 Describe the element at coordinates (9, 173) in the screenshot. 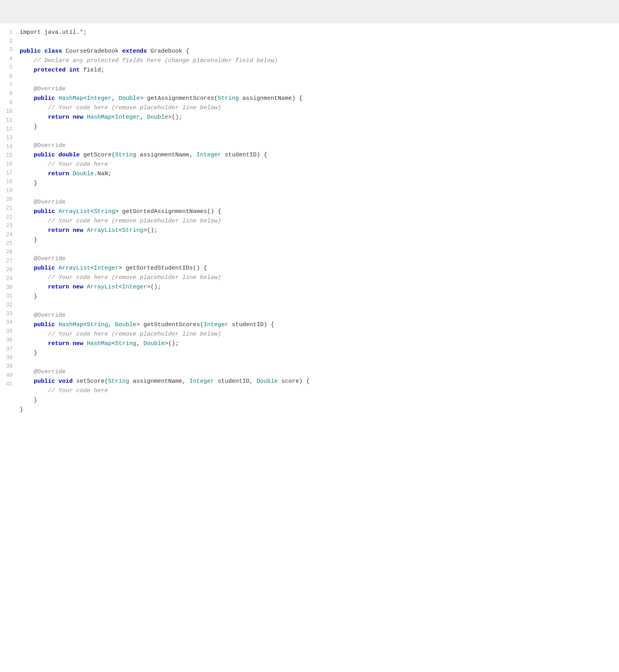

I see `line-number: 17` at that location.